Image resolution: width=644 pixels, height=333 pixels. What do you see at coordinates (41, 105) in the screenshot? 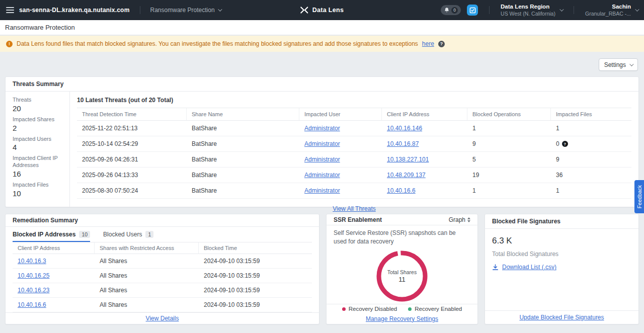
I see `stat-threats: Threats 20` at bounding box center [41, 105].